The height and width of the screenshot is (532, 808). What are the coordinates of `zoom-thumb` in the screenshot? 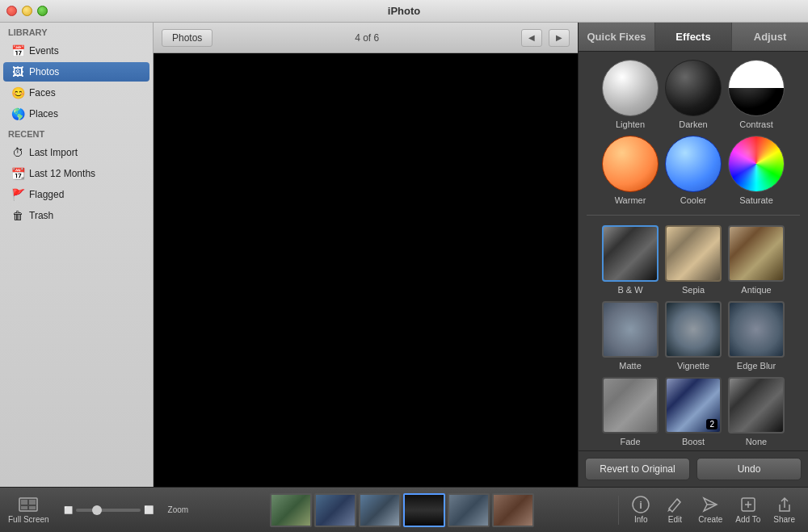 It's located at (97, 510).